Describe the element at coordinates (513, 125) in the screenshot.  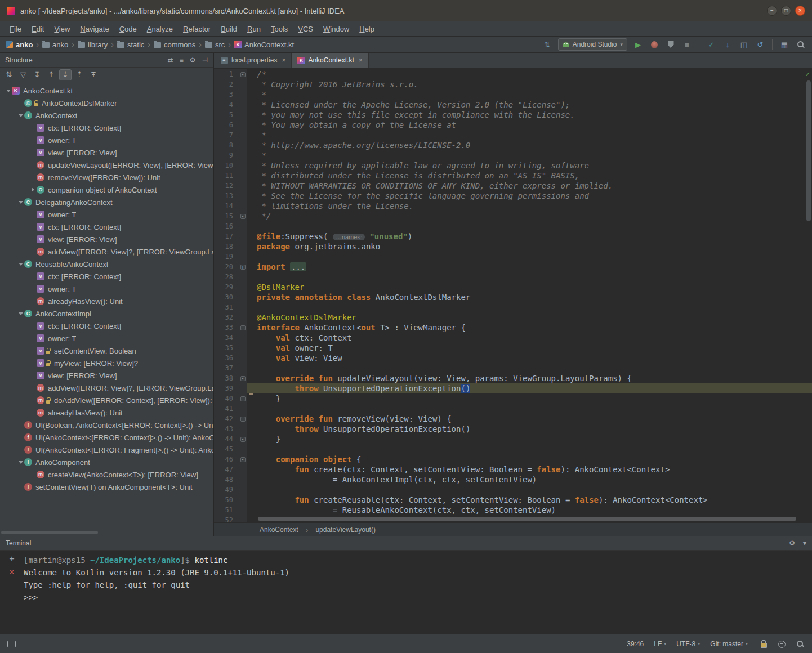
I see `code-line: 6 * You may obtain a copy of the License…` at that location.